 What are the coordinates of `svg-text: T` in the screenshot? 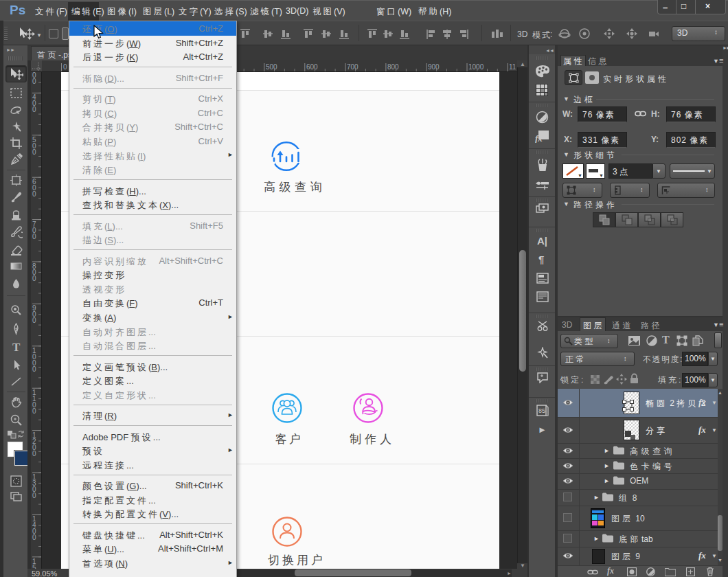 It's located at (16, 348).